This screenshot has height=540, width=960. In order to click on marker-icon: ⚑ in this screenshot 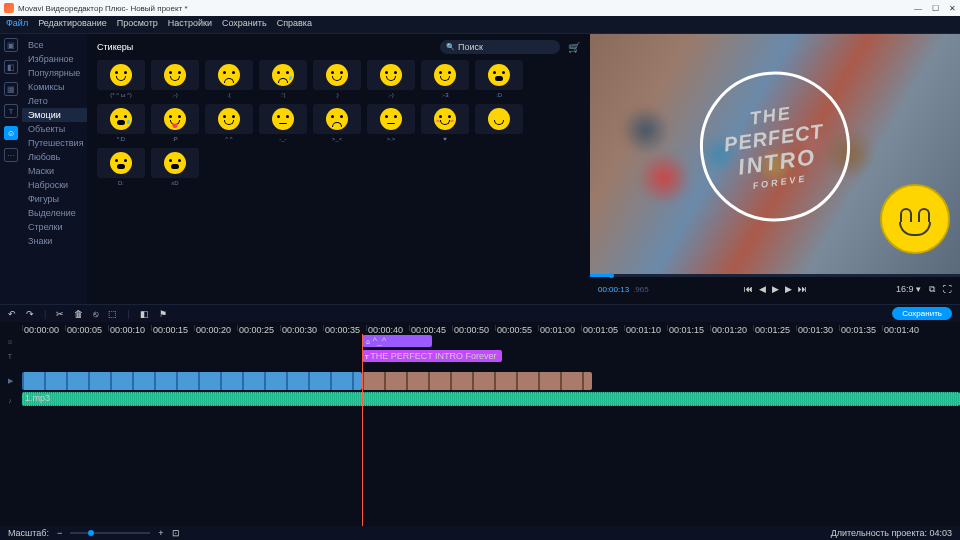, I will do `click(163, 314)`.